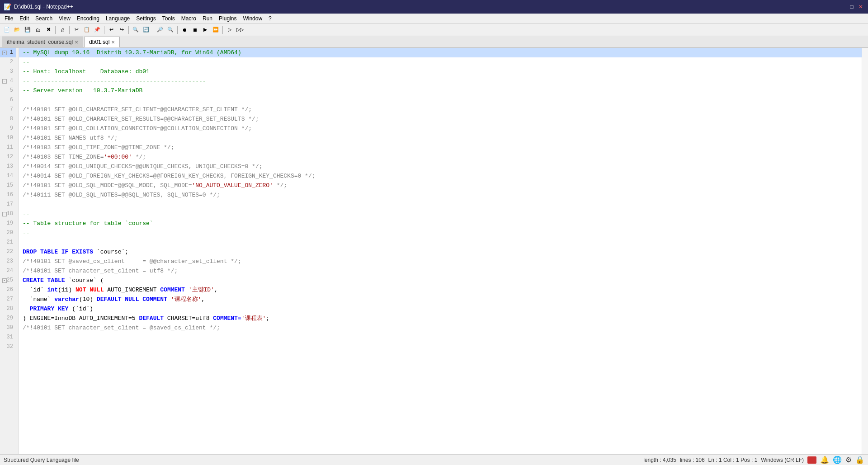 This screenshot has width=868, height=465. What do you see at coordinates (440, 271) in the screenshot?
I see `code-line-24: /*!40101 SET character_set_client = utf8…` at bounding box center [440, 271].